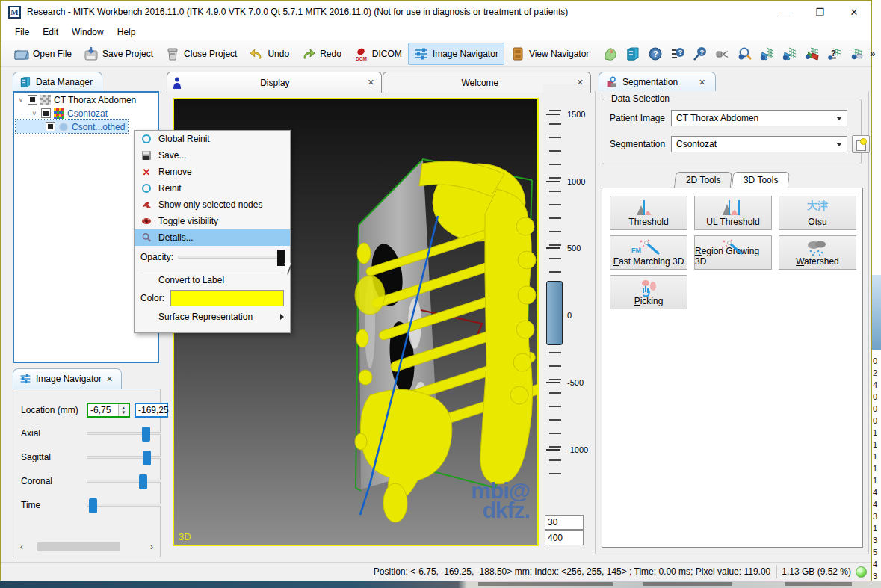  I want to click on region-growing-icon, so click(733, 248).